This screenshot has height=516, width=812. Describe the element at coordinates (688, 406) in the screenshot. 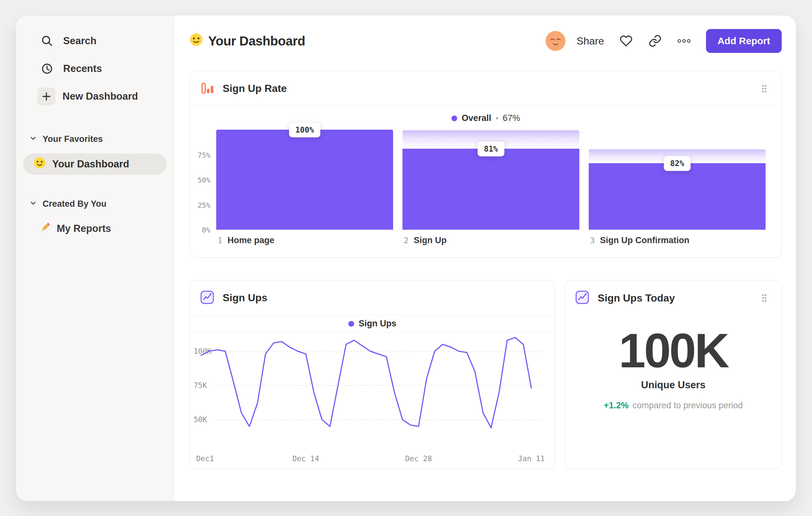

I see `kpi-delta-note: compared to previous period` at that location.